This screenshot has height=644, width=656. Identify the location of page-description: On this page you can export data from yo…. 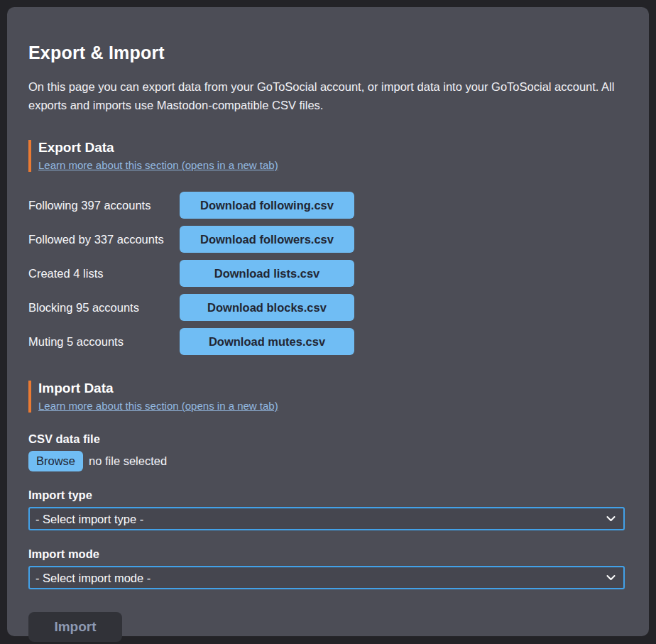
(328, 96).